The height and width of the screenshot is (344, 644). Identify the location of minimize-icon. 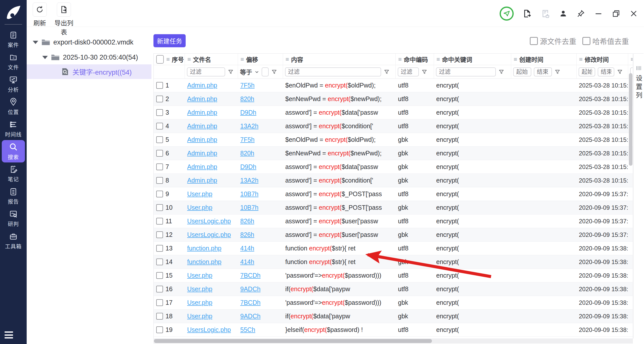
(598, 14).